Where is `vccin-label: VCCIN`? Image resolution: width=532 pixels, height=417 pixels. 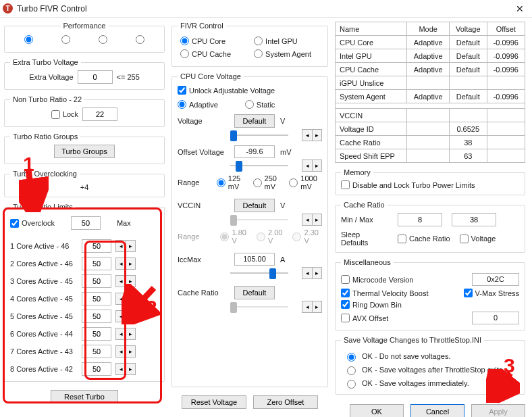
vccin-label: VCCIN is located at coordinates (203, 205).